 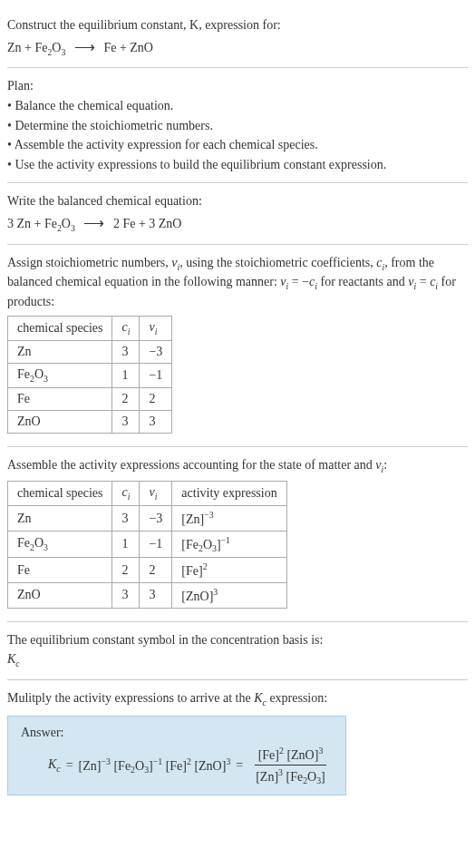 I want to click on balanced-equation: 3 Zn + Fe2O3 ⟶ 2 Fe + 3 ZnO, so click(x=238, y=223).